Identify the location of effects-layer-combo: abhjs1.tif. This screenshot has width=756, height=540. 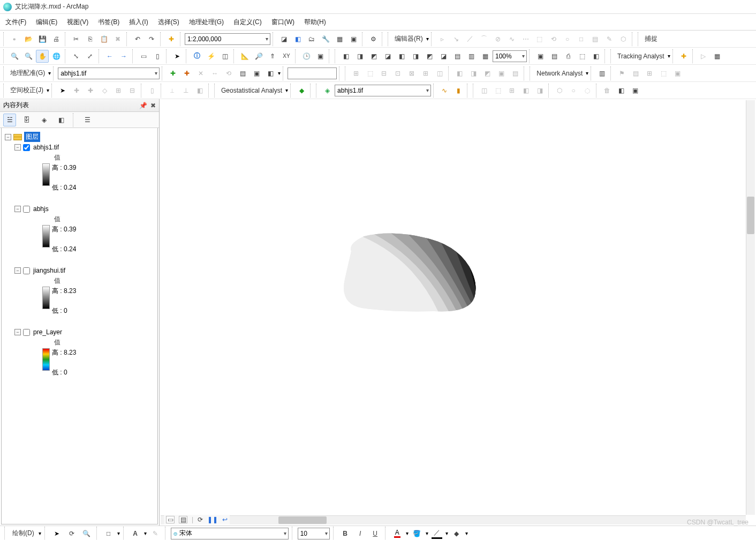
(383, 91).